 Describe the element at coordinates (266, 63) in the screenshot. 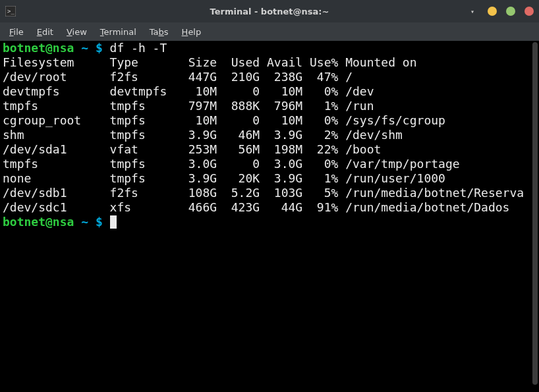

I see `df-header: Filesystem Type Size Used Avail Use% Mou…` at that location.